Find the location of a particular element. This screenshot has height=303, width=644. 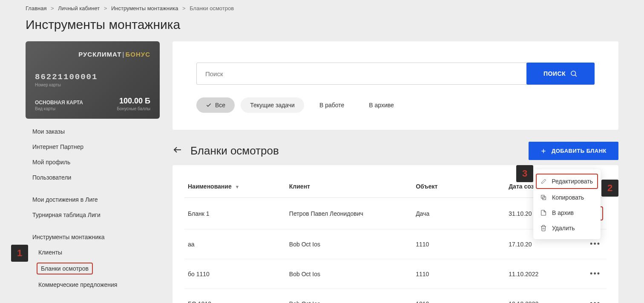

table-row: бо 1110Bob Oct Ios111011.10.2022••• is located at coordinates (395, 274).